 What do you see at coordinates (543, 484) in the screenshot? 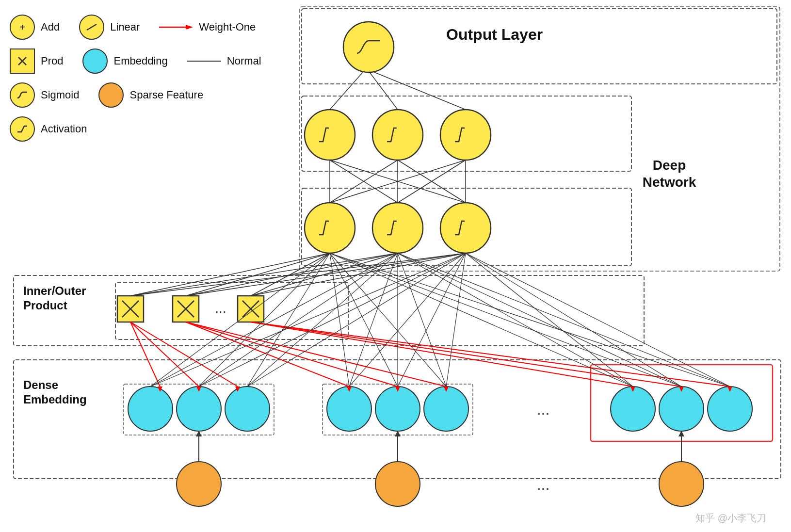
I see `dots-sparse: ...` at bounding box center [543, 484].